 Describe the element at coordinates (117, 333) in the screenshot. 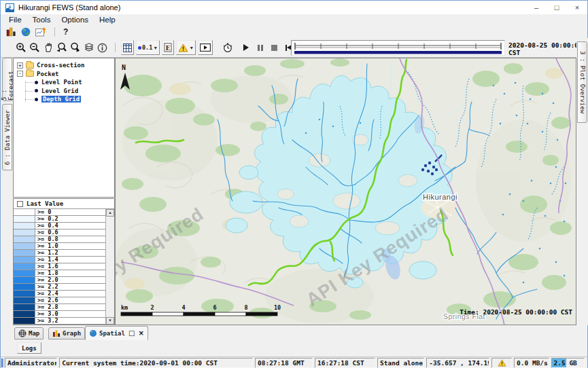

I see `tab-spatial: Spatial □ ×` at that location.